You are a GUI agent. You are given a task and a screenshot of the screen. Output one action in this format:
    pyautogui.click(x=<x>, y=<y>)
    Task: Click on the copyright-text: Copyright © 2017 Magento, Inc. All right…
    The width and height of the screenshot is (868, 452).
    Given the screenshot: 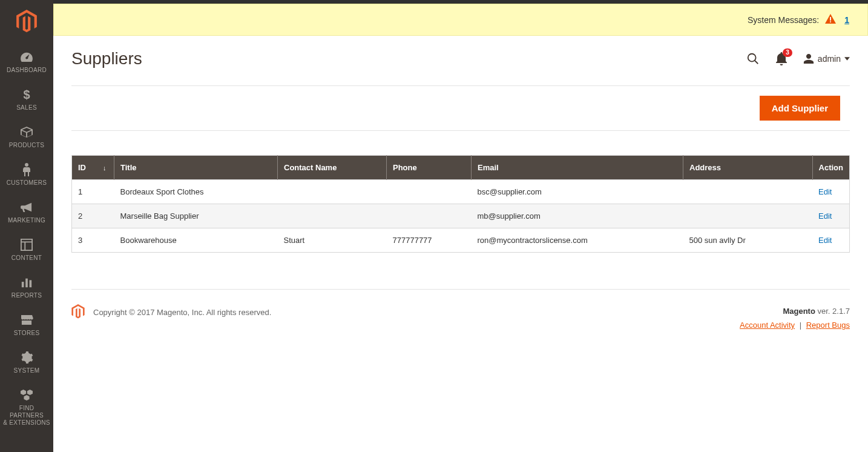 What is the action you would take?
    pyautogui.click(x=182, y=313)
    